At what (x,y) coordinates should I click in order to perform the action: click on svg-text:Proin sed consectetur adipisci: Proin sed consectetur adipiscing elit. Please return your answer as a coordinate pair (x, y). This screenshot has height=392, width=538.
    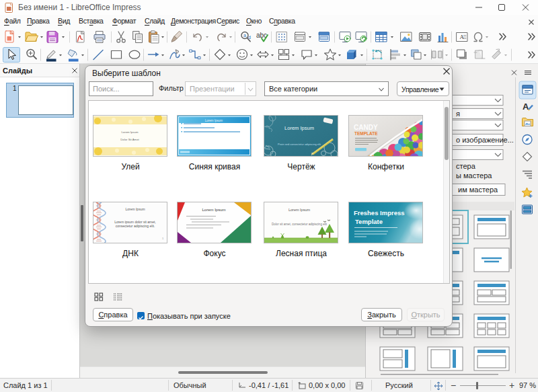
    Looking at the image, I should click on (300, 144).